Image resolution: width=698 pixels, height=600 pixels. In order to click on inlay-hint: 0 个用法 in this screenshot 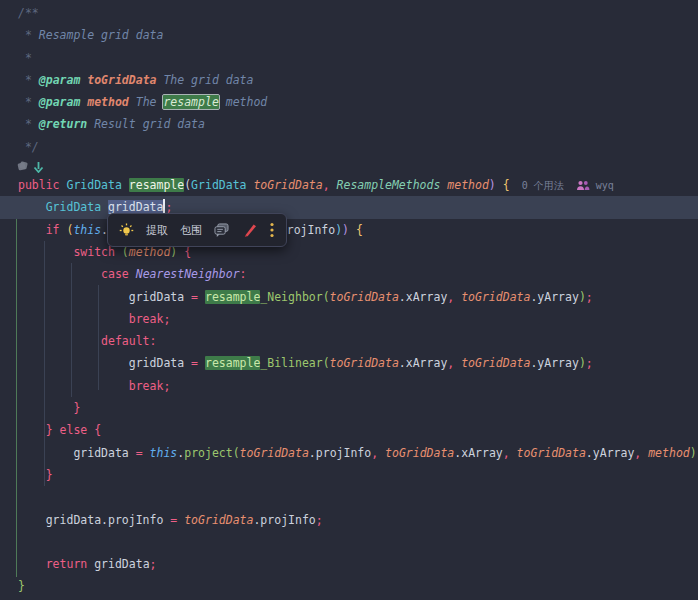, I will do `click(543, 186)`.